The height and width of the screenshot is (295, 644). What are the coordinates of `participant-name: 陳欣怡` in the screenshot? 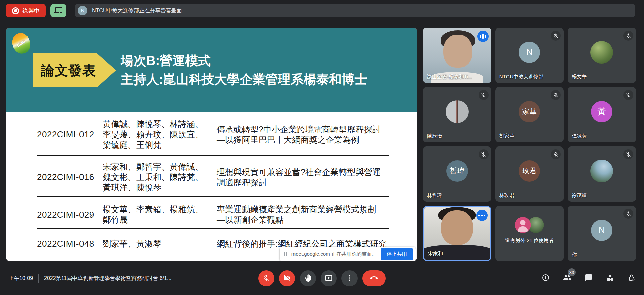 It's located at (435, 136).